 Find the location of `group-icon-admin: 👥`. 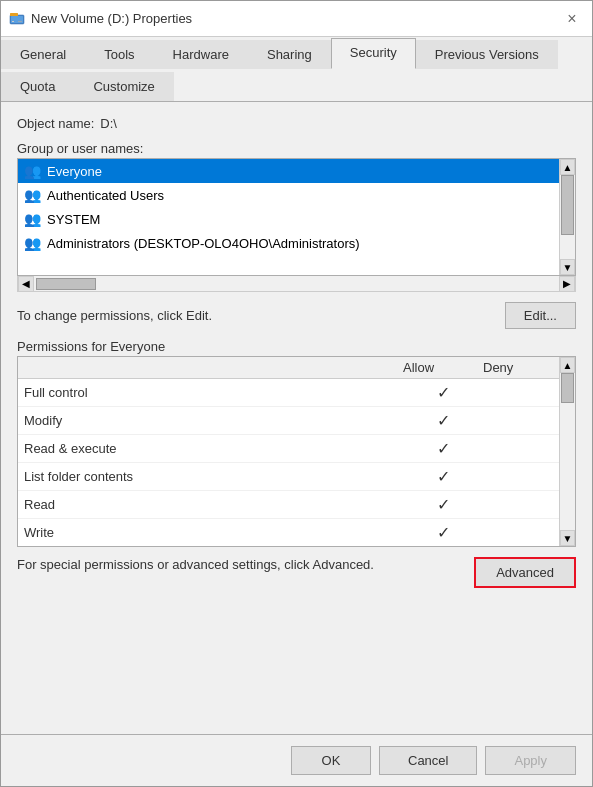

group-icon-admin: 👥 is located at coordinates (32, 243).